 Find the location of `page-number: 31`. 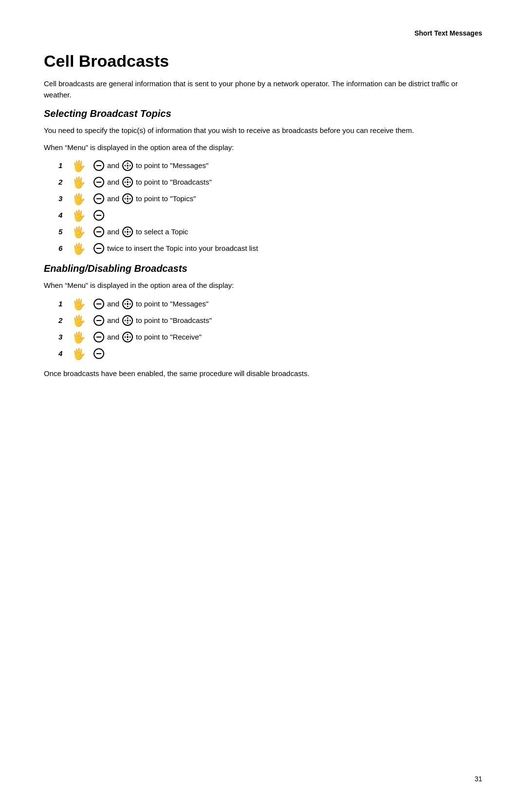

page-number: 31 is located at coordinates (478, 779).